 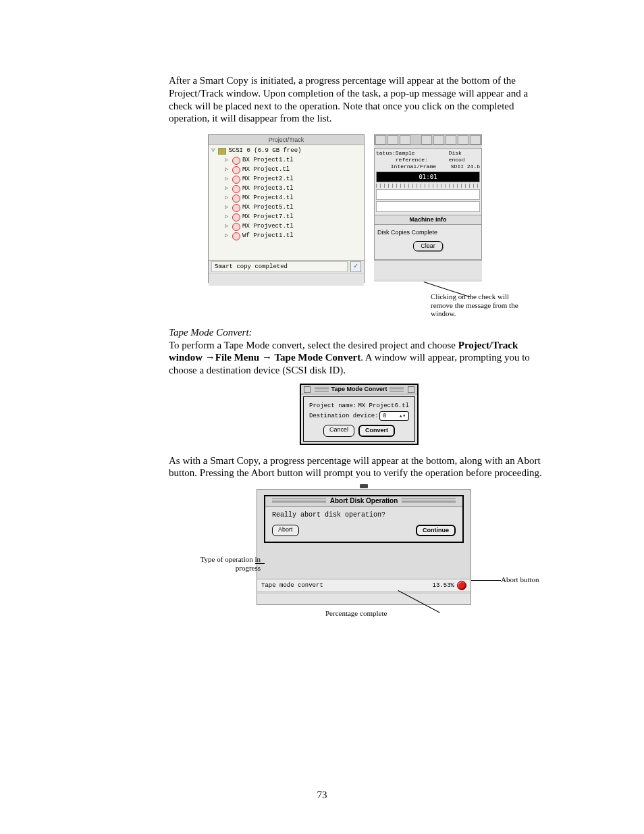 I want to click on tree-root-label: SCSI 0 (6.9 GB free), so click(x=265, y=151).